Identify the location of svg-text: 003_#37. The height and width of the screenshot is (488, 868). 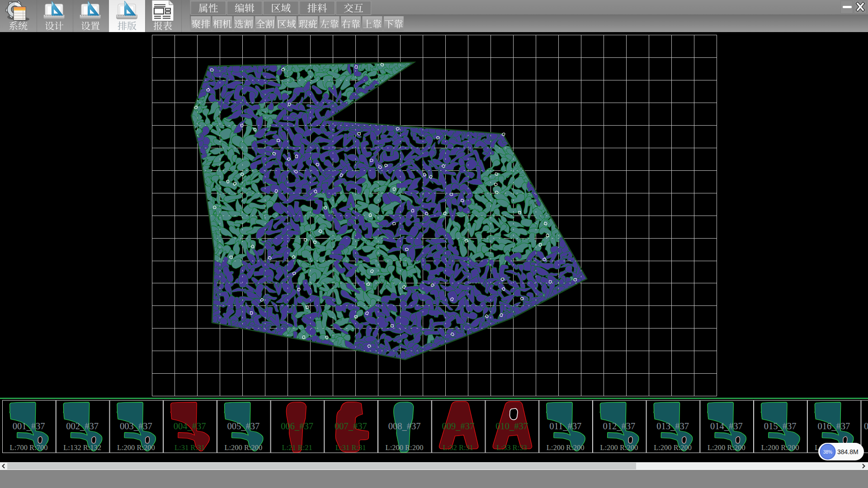
(136, 426).